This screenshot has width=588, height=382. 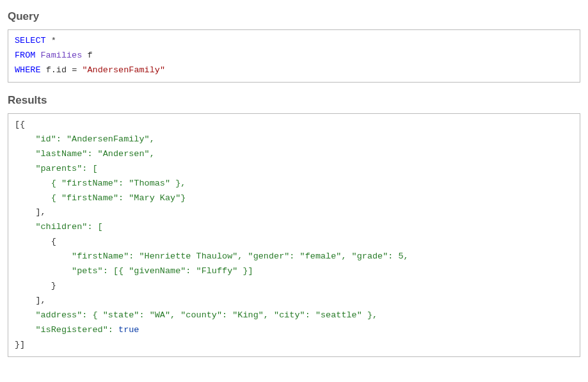 I want to click on results-child-0a: "firstName": "Henriette Thaulow", "gende…, so click(x=212, y=256).